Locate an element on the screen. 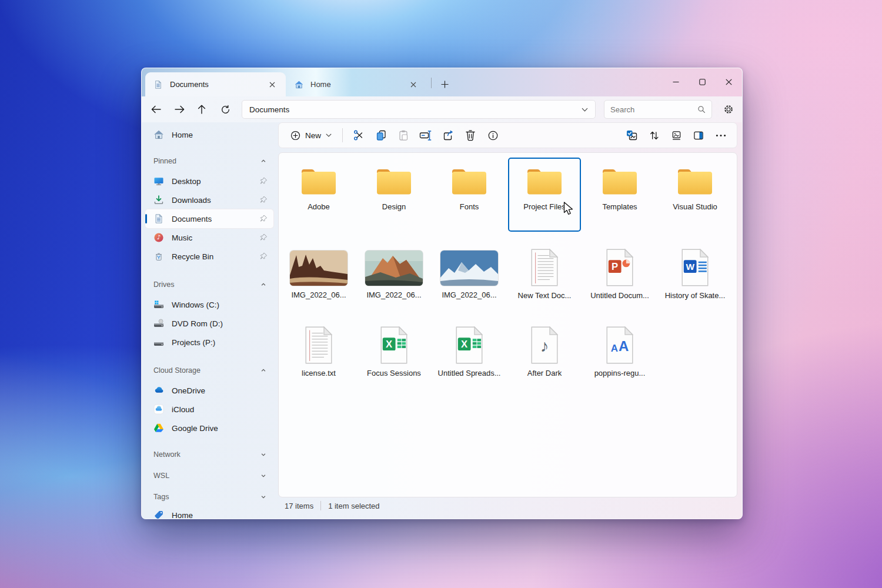  file-tile-design: Design is located at coordinates (394, 195).